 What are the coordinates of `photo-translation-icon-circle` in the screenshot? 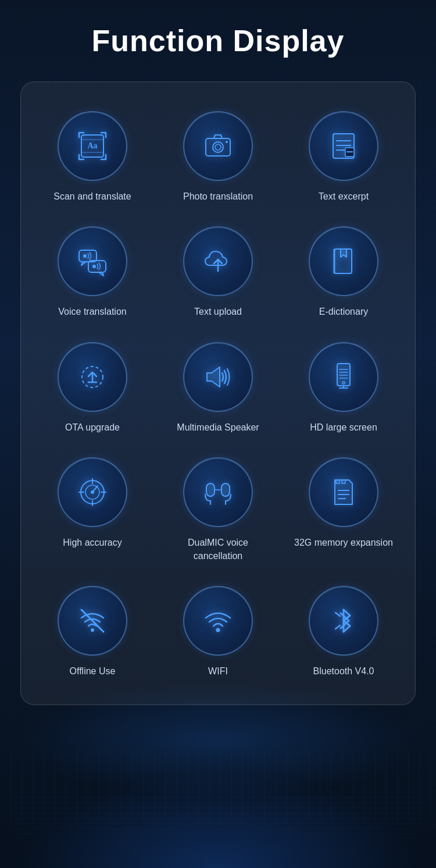 It's located at (218, 146).